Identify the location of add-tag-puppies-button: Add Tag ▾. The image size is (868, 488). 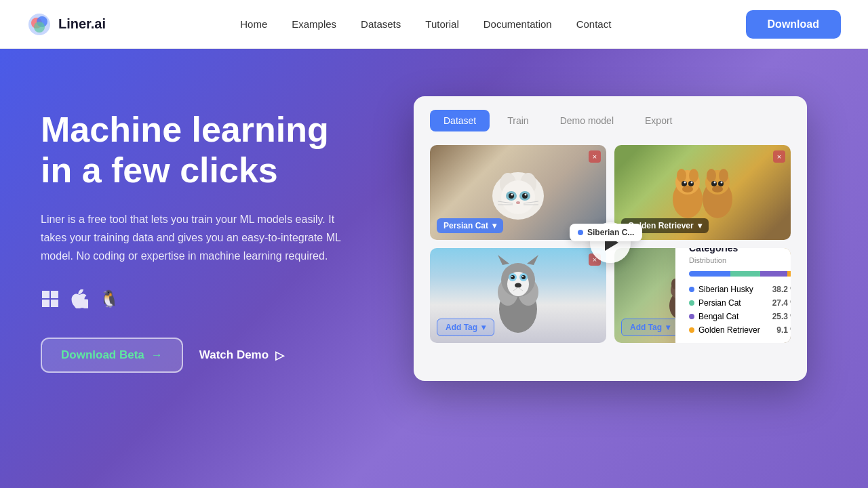
(650, 327).